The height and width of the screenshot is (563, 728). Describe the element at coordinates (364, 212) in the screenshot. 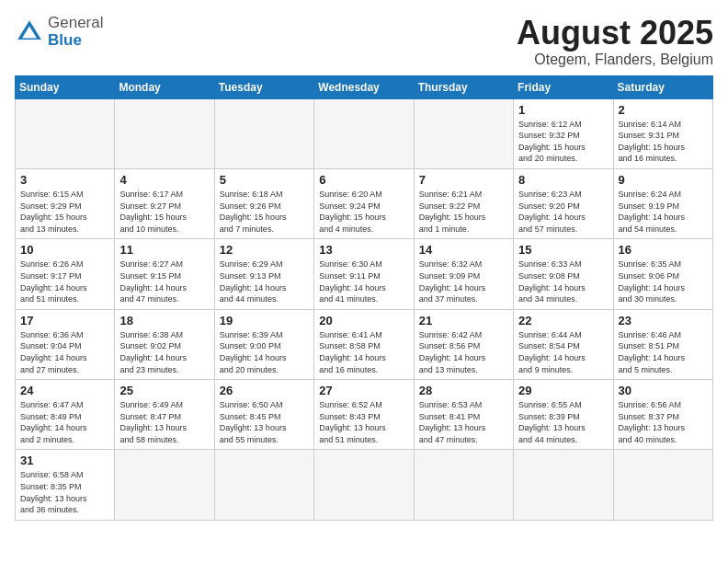

I see `day-info: Sunrise: 6:20 AM Sunset: 9:24 PM Dayligh…` at that location.